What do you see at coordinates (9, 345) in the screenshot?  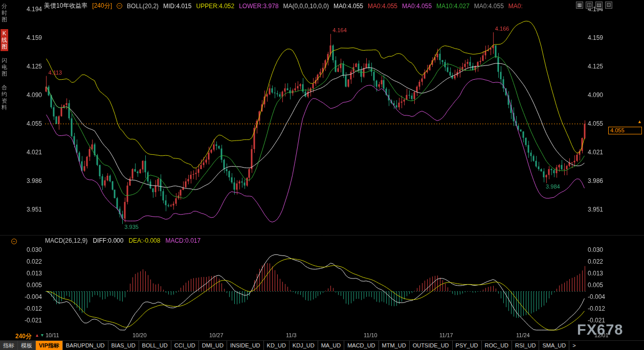 I see `bottom-tab: 指标` at bounding box center [9, 345].